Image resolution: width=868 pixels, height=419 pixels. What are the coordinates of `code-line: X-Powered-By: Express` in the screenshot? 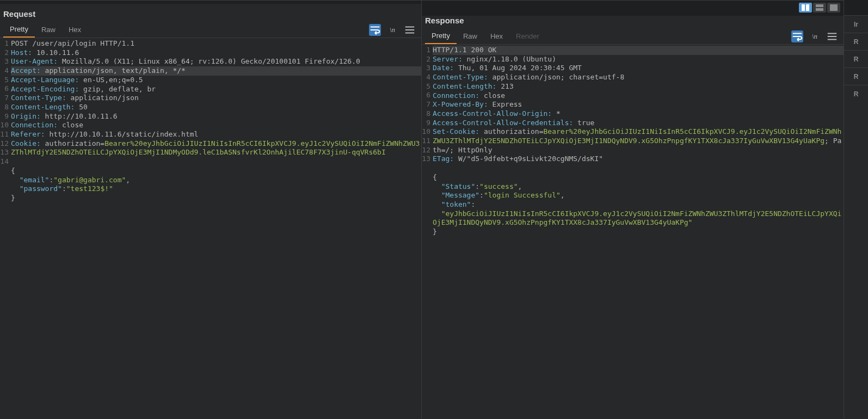 It's located at (638, 104).